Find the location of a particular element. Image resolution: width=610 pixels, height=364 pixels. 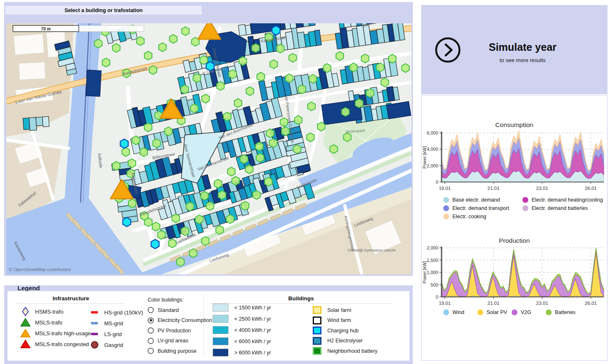

radio-building-purpose: Building purpose is located at coordinates (172, 351).